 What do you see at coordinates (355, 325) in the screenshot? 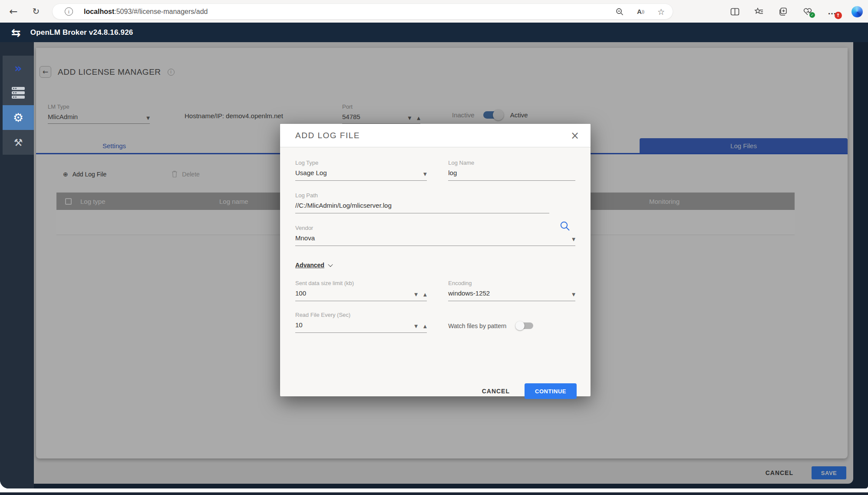
I see `read-file-every-value: 10` at bounding box center [355, 325].